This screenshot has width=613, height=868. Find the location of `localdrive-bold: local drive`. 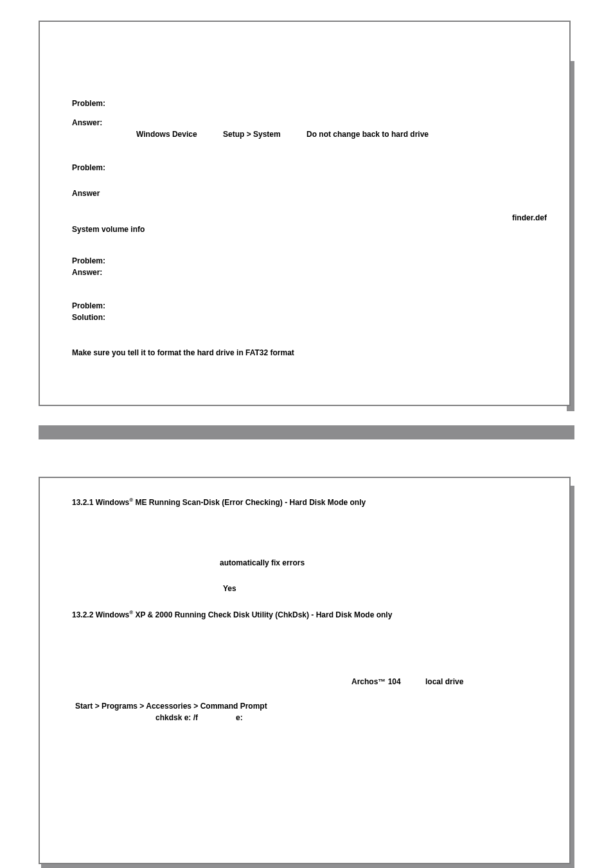

localdrive-bold: local drive is located at coordinates (445, 682).